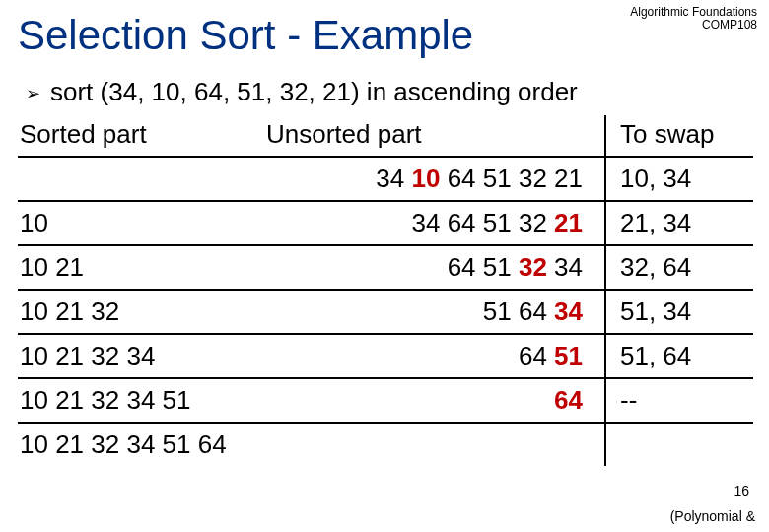  Describe the element at coordinates (679, 311) in the screenshot. I see `swap-cell: 51, 34` at that location.